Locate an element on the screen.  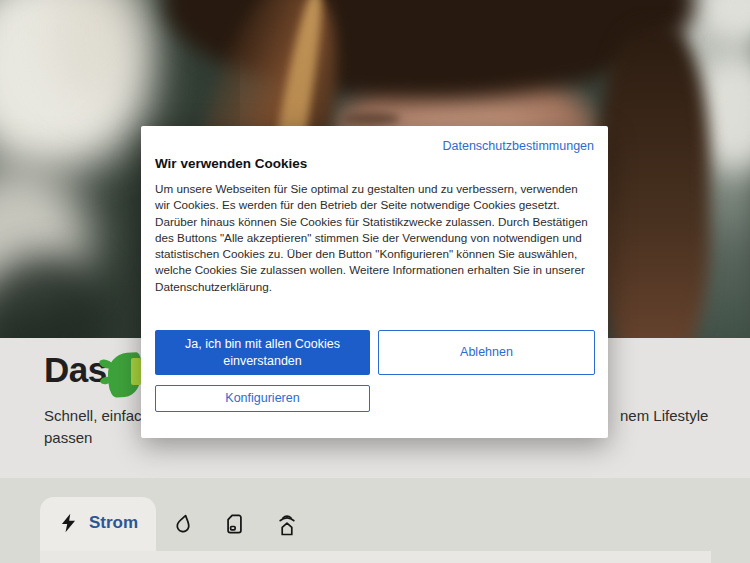
sim-card-icon is located at coordinates (234, 524).